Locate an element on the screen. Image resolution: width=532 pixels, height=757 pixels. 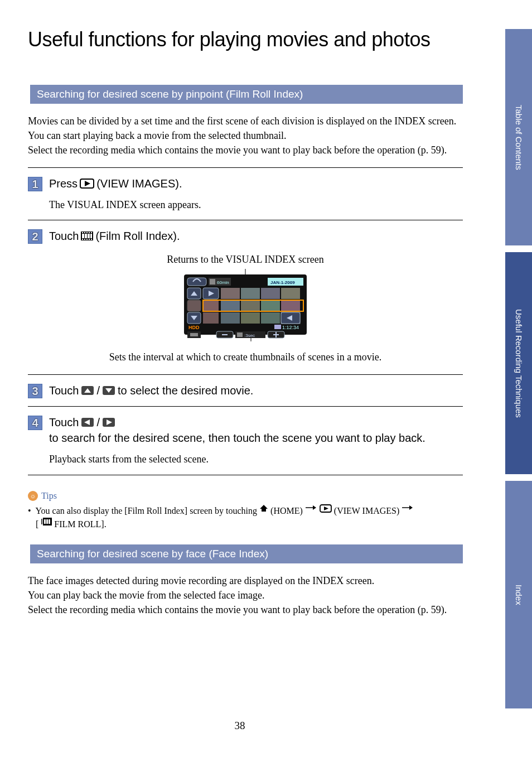
home-icon is located at coordinates (264, 508).